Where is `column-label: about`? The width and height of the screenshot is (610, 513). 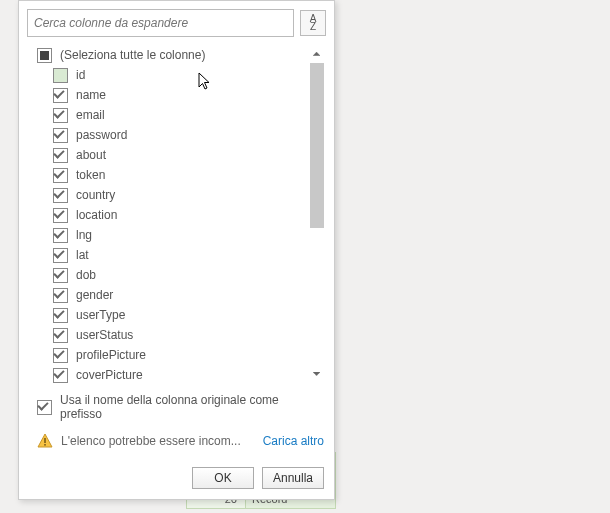 column-label: about is located at coordinates (91, 155).